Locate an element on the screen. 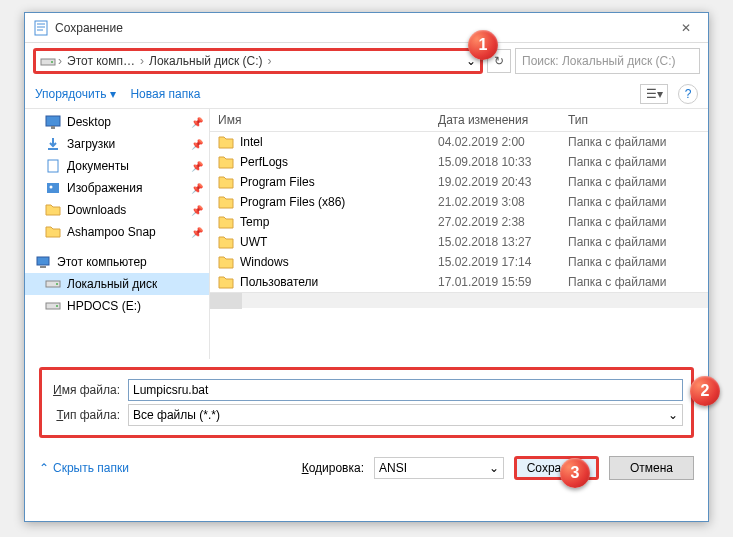 The height and width of the screenshot is (537, 733). notepad-icon is located at coordinates (41, 28).